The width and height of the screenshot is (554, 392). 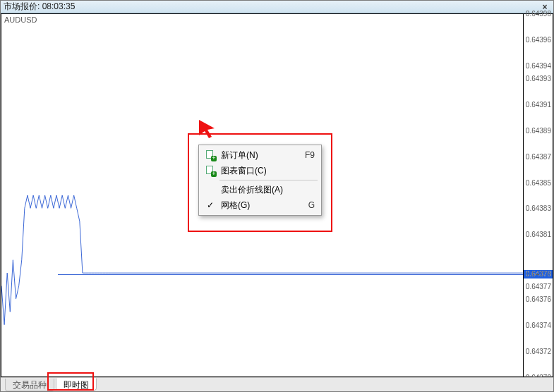 What do you see at coordinates (538, 40) in the screenshot?
I see `y-tick: 0.64396` at bounding box center [538, 40].